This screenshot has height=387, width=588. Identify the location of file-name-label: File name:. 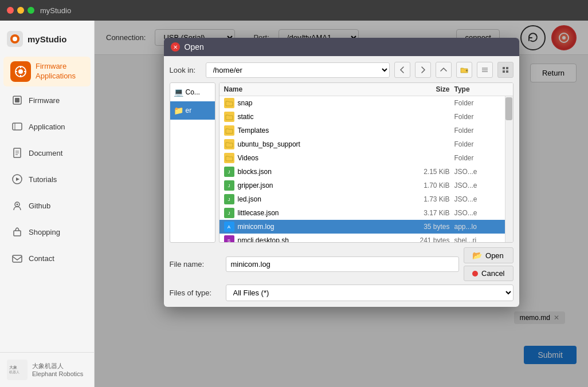
(195, 264).